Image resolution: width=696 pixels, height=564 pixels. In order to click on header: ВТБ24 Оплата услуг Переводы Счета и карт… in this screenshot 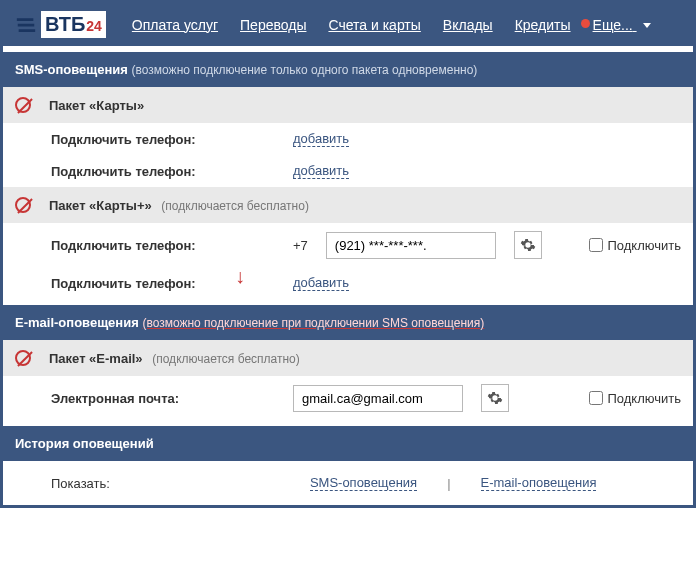, I will do `click(348, 24)`.